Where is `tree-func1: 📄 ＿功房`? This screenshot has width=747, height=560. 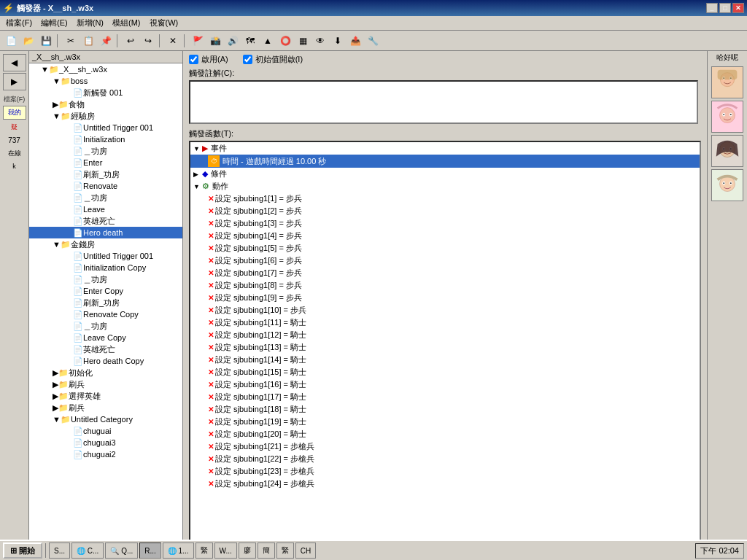 tree-func1: 📄 ＿功房 is located at coordinates (106, 151).